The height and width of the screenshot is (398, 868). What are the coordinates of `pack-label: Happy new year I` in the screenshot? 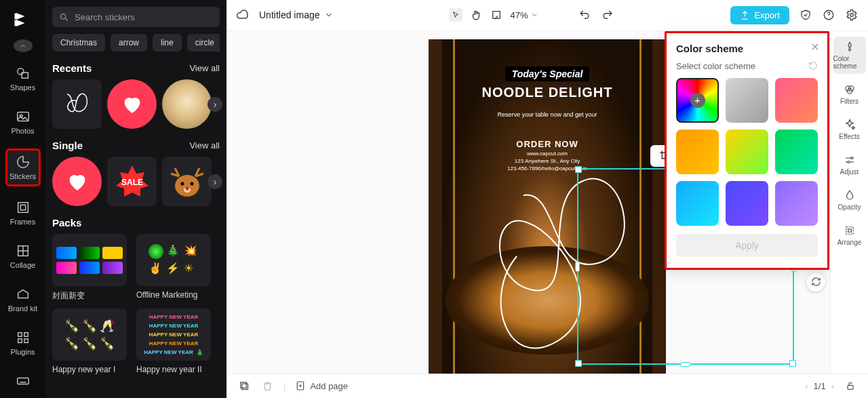 It's located at (90, 370).